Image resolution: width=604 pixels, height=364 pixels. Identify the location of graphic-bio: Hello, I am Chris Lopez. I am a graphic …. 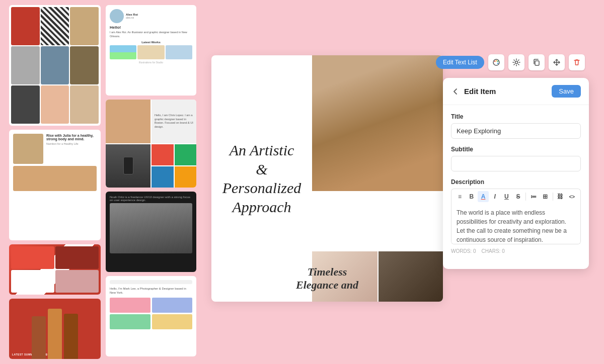
(174, 122).